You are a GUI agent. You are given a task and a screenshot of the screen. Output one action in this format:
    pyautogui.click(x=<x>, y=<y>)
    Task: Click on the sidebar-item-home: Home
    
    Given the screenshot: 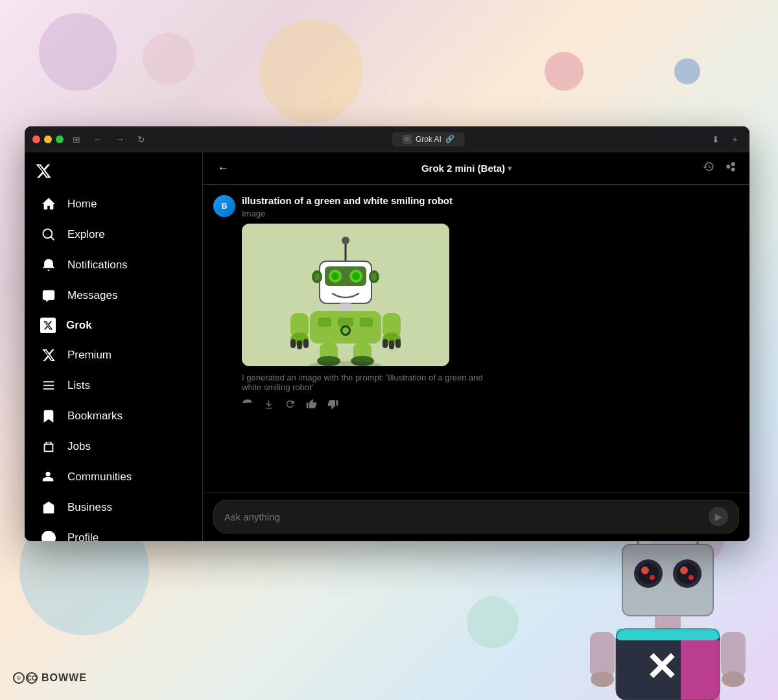 What is the action you would take?
    pyautogui.click(x=113, y=204)
    